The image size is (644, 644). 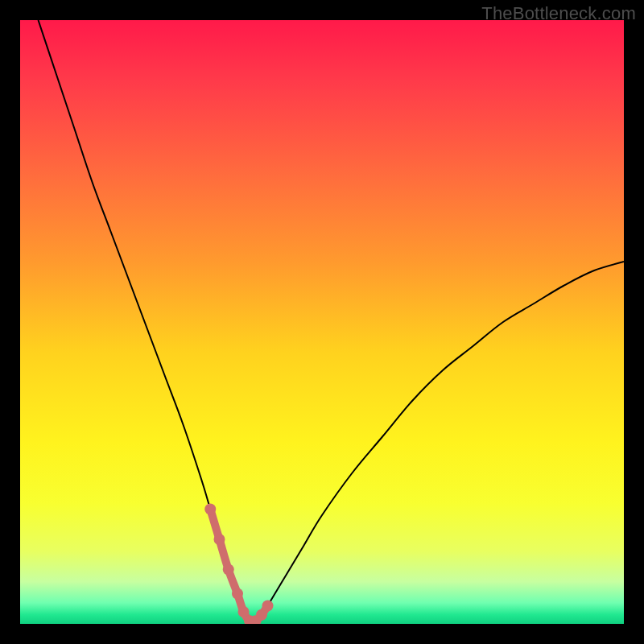 I want to click on highlight-segment, so click(x=238, y=566).